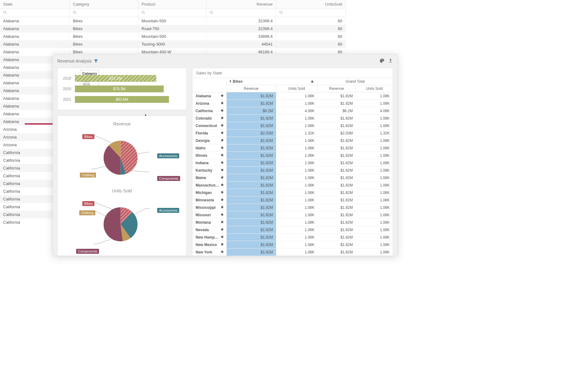  I want to click on sales-row: Georgia $1.82M 1.08K $1.82M 1.08K, so click(293, 141).